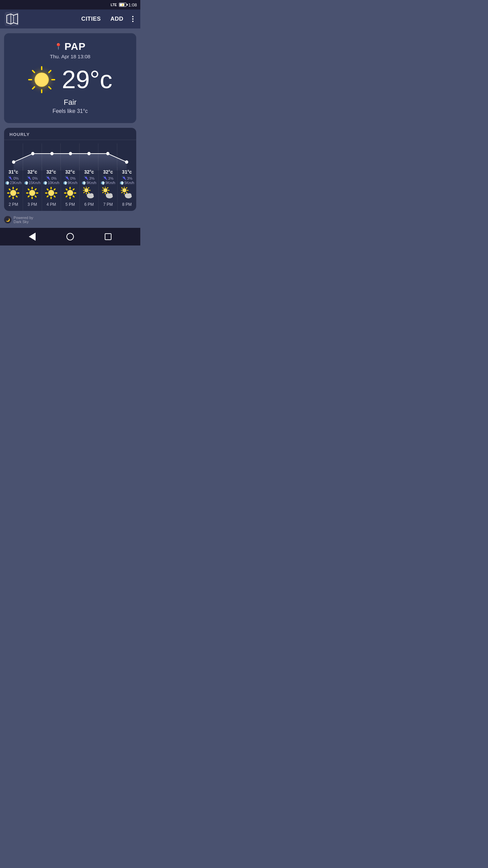  What do you see at coordinates (87, 80) in the screenshot?
I see `temperature-display: 29°c` at bounding box center [87, 80].